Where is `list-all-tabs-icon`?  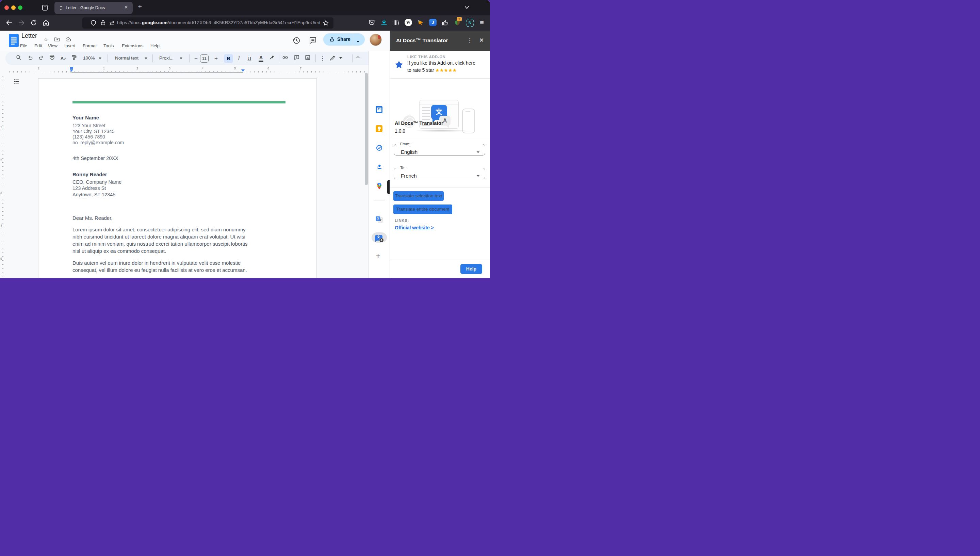
list-all-tabs-icon is located at coordinates (467, 8).